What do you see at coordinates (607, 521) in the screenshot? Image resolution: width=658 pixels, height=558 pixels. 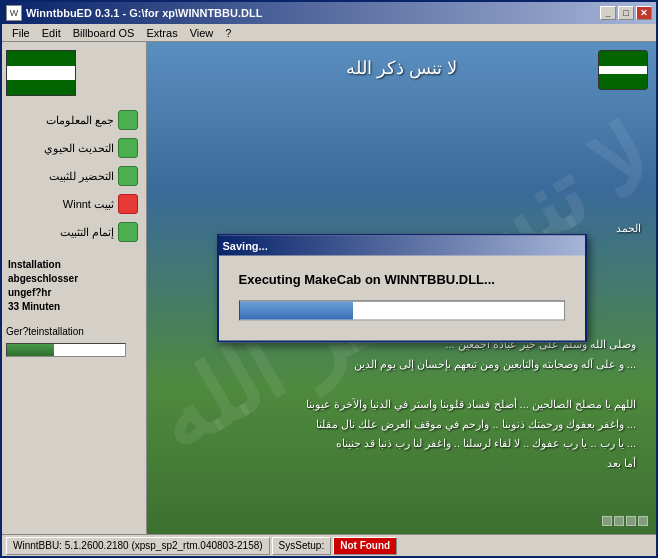 I see `sq1` at bounding box center [607, 521].